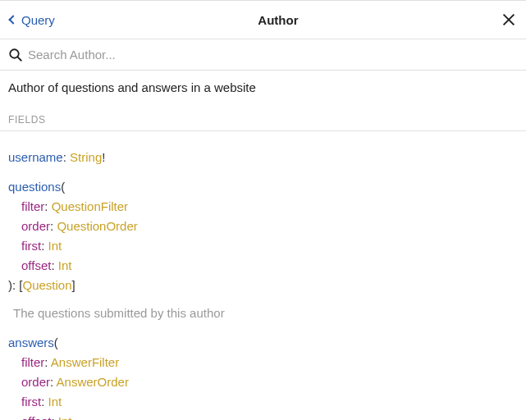 This screenshot has width=526, height=420. Describe the element at coordinates (277, 20) in the screenshot. I see `page-title: Author` at that location.